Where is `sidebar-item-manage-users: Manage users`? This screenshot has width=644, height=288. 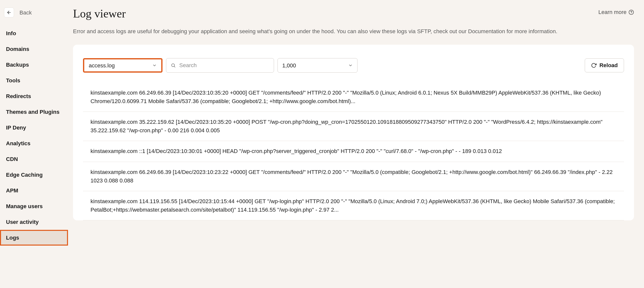 sidebar-item-manage-users: Manage users is located at coordinates (34, 206).